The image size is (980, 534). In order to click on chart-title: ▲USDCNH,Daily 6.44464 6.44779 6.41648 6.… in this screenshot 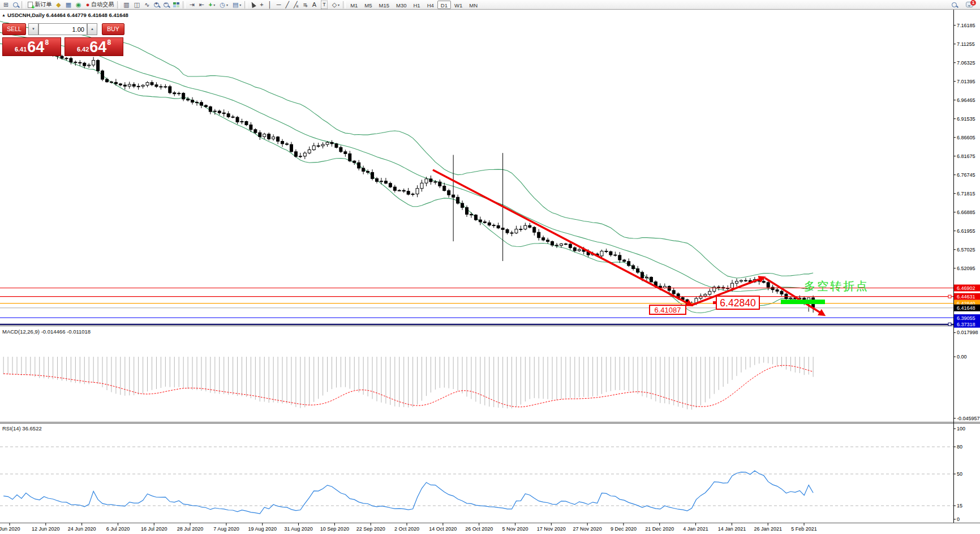, I will do `click(65, 15)`.